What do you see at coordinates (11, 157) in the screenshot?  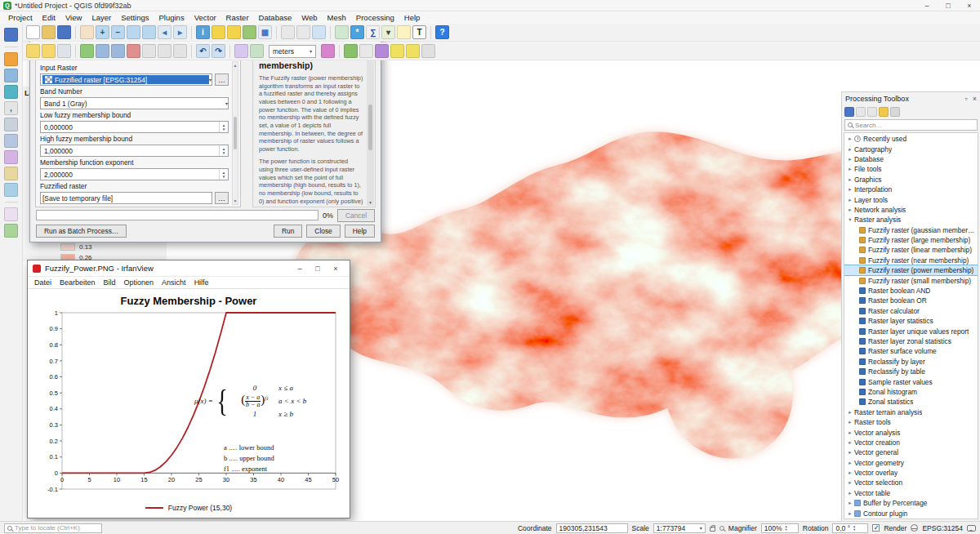 I see `add-wms-layer-icon` at bounding box center [11, 157].